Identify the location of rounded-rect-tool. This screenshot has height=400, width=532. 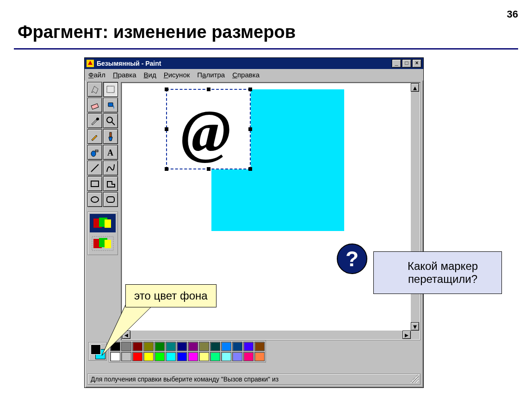
(111, 200).